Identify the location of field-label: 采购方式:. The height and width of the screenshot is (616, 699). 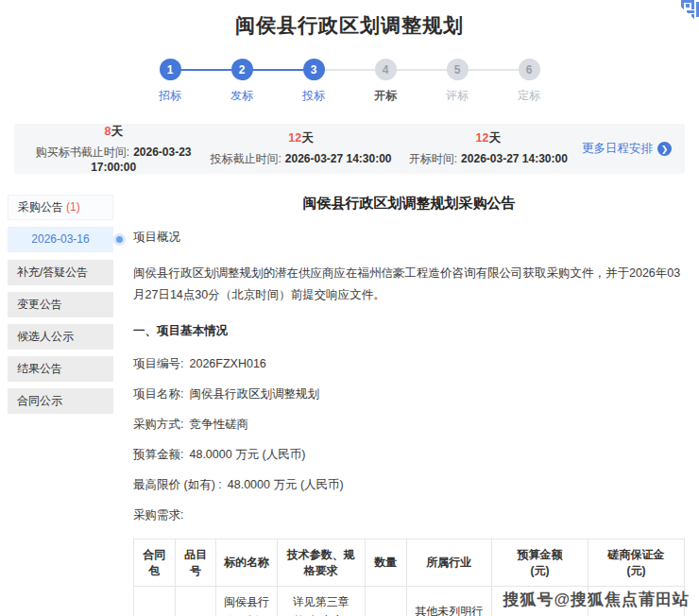
(159, 424).